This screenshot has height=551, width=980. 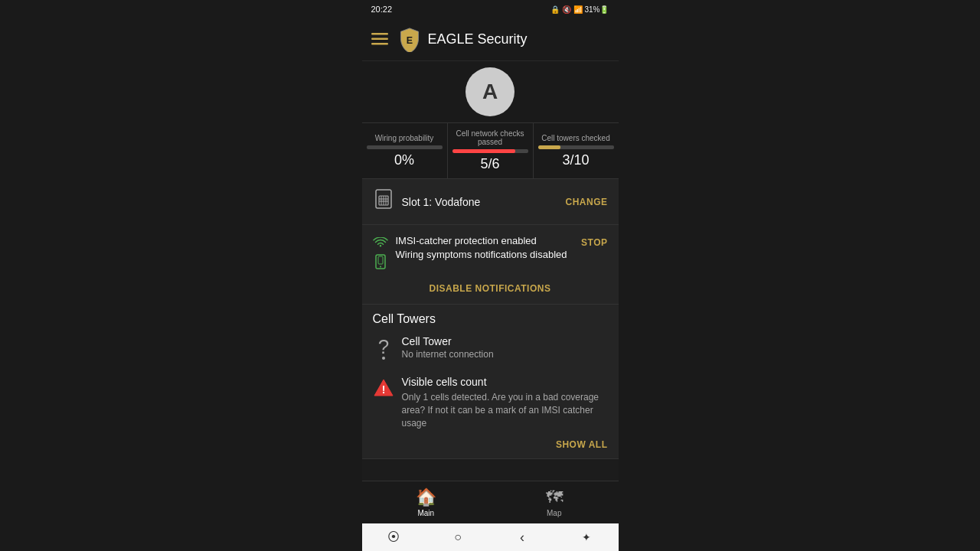 What do you see at coordinates (554, 502) in the screenshot?
I see `nav-map: 🗺 Map` at bounding box center [554, 502].